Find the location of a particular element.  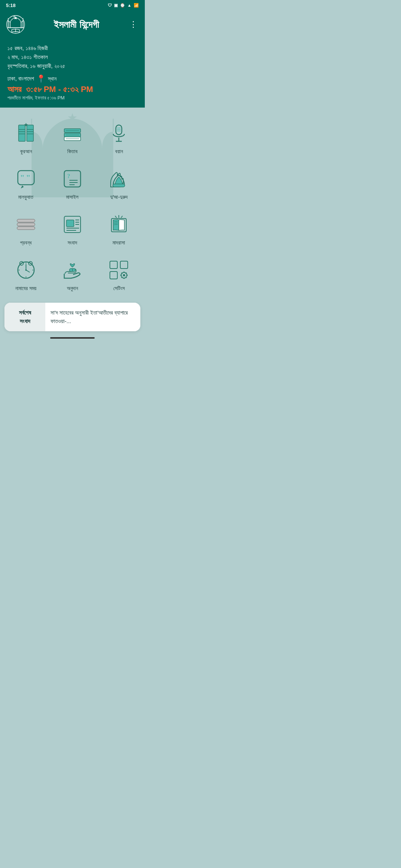

donation-label: অনুদান is located at coordinates (72, 289).